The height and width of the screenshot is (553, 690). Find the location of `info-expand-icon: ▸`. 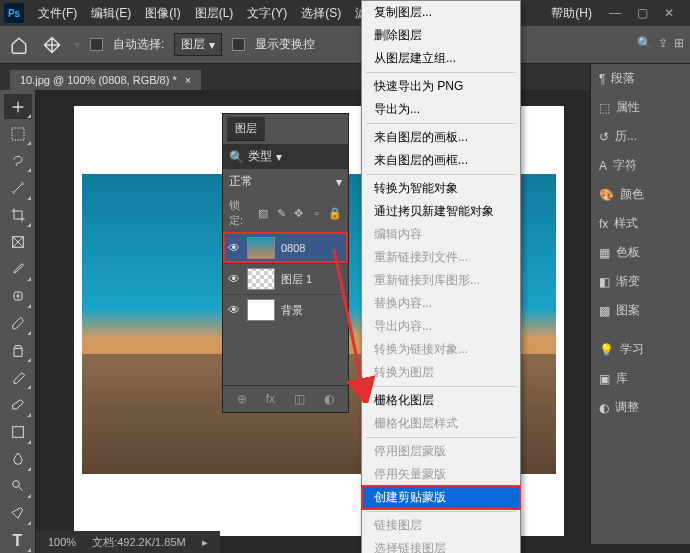

info-expand-icon: ▸ is located at coordinates (205, 542).